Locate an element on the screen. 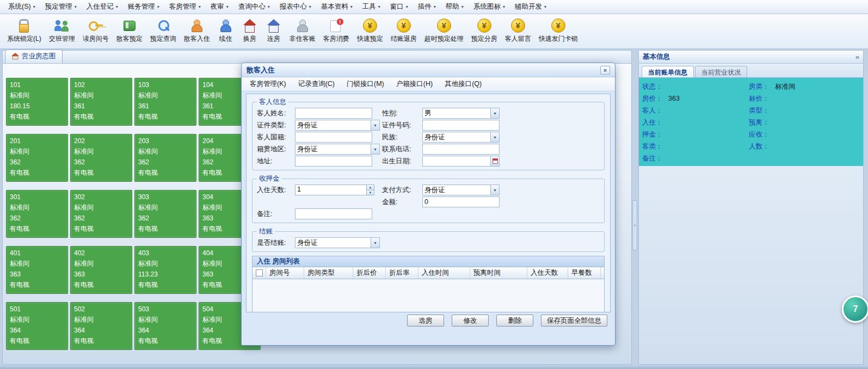 Image resolution: width=868 pixels, height=369 pixels. menubar-item: 插件▾ is located at coordinates (427, 7).